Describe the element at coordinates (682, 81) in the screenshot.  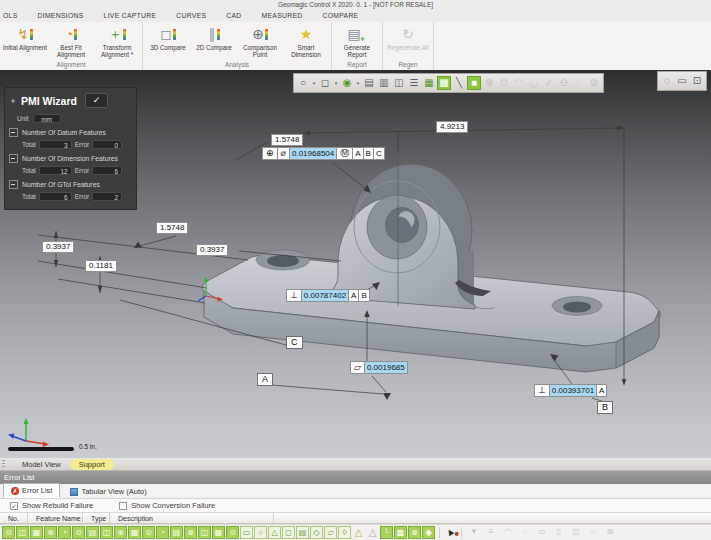
I see `toolbar-icon: ▭` at that location.